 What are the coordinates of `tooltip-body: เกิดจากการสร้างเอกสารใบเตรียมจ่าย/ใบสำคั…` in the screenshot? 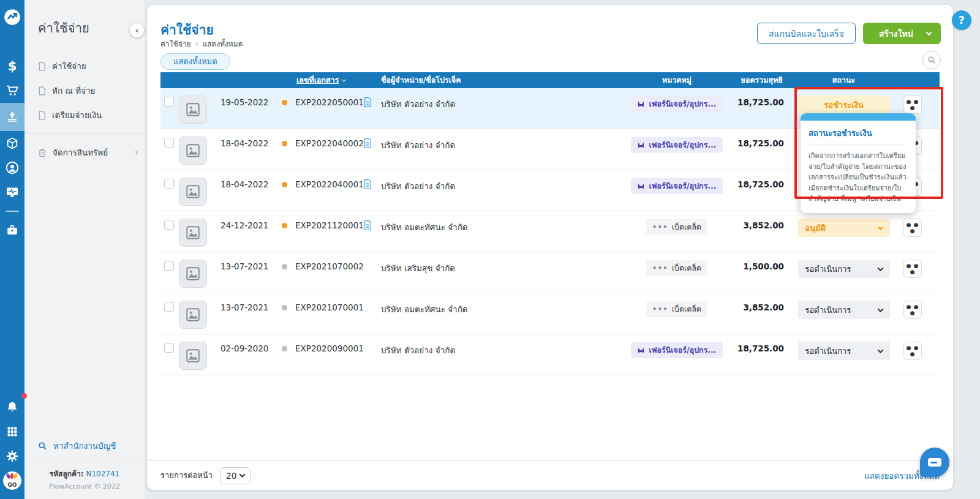 It's located at (858, 178).